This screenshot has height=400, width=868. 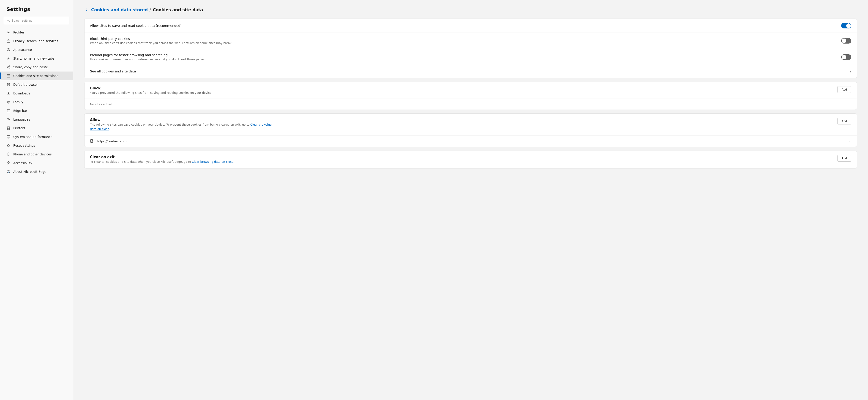 What do you see at coordinates (8, 32) in the screenshot?
I see `profile-icon` at bounding box center [8, 32].